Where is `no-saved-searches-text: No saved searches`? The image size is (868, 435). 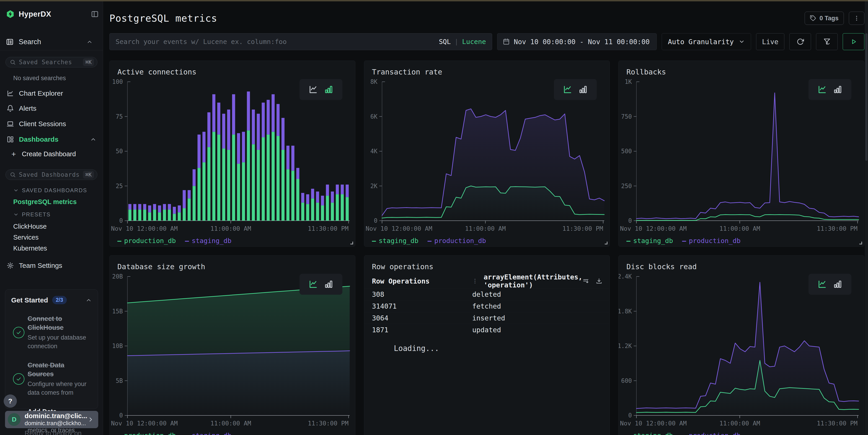
no-saved-searches-text: No saved searches is located at coordinates (40, 78).